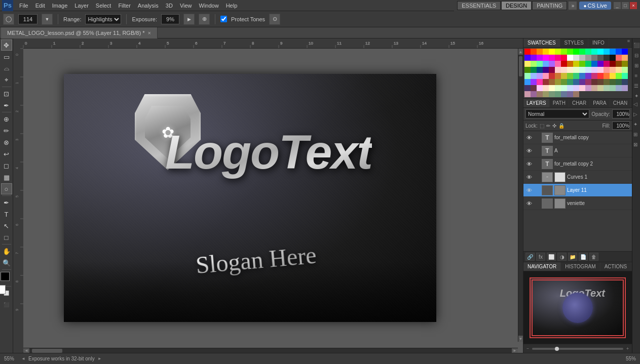 Image resolution: width=640 pixels, height=364 pixels. I want to click on tool-hand: ✋, so click(7, 251).